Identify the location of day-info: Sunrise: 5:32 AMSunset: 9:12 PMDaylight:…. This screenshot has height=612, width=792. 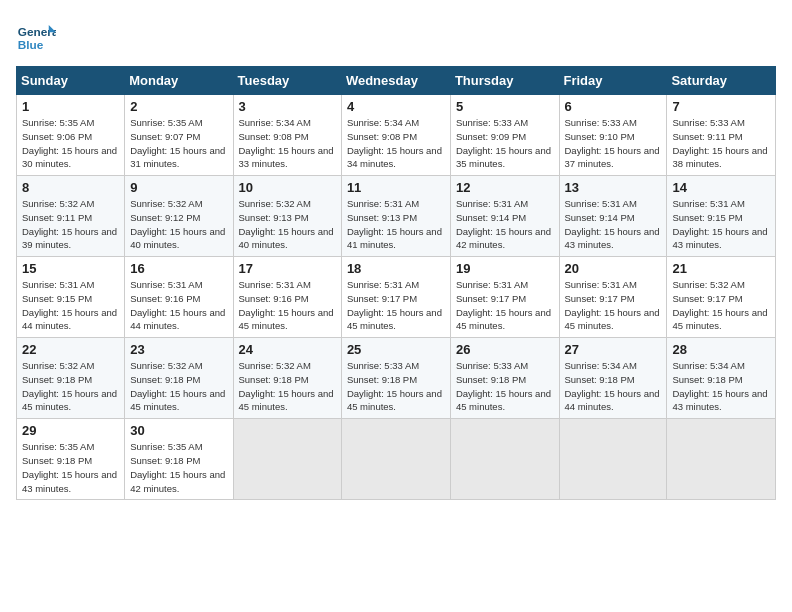
(178, 224).